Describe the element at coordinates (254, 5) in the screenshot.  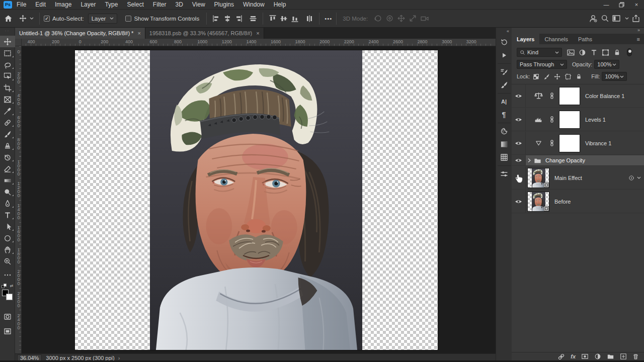
I see `menu-window: Window` at that location.